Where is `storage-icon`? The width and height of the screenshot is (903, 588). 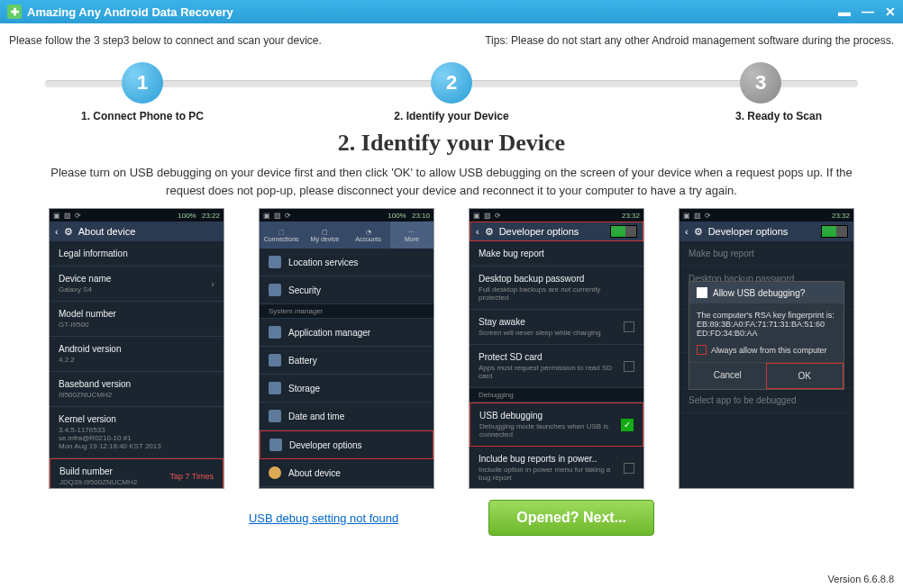
storage-icon is located at coordinates (275, 388).